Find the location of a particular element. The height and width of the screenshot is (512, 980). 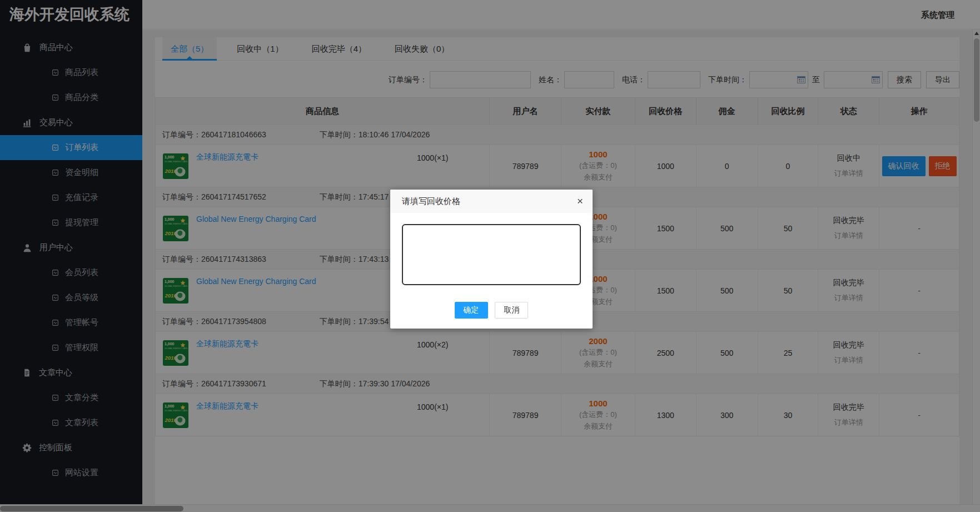

modal-footer: 确定 取消 is located at coordinates (491, 308).